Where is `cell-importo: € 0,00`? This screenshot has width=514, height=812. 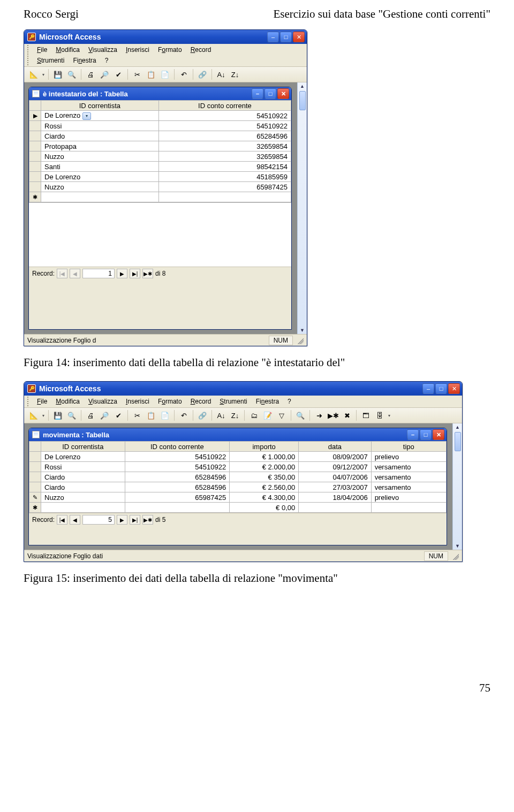 cell-importo: € 0,00 is located at coordinates (264, 507).